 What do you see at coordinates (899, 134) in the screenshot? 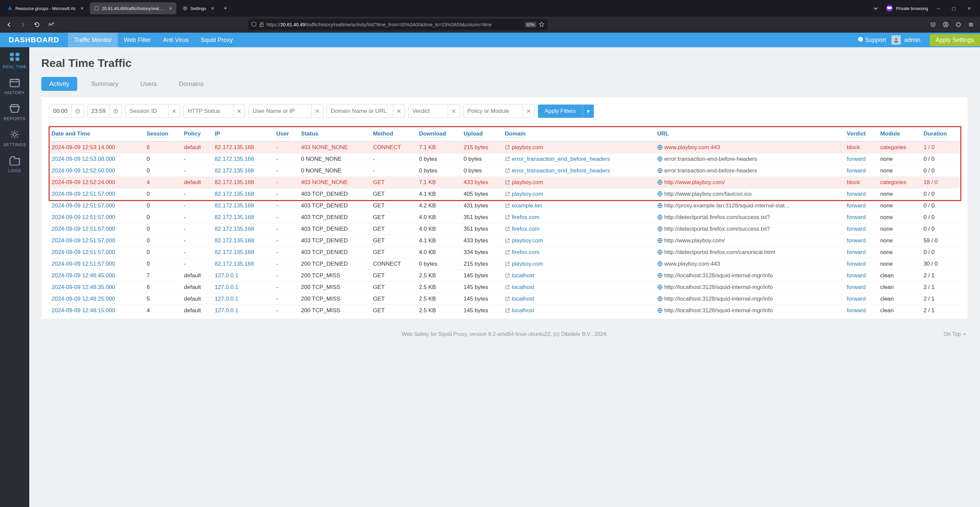
I see `column-header: Module` at bounding box center [899, 134].